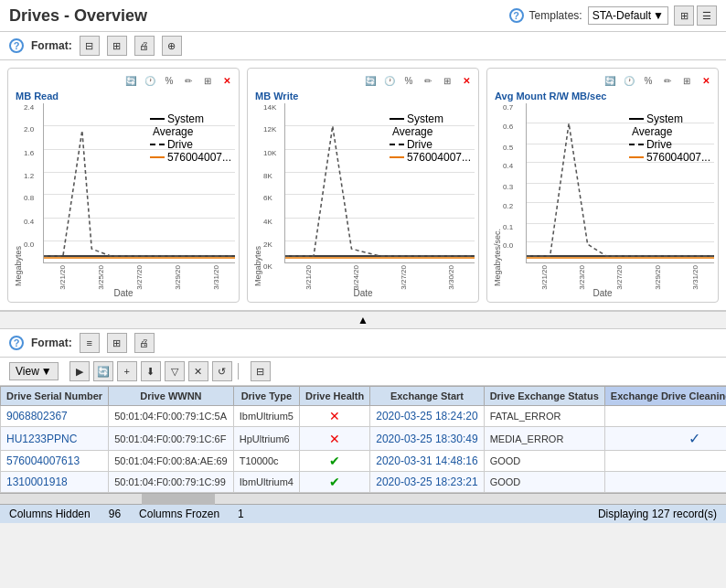 The image size is (726, 588). I want to click on add-row-icon: +, so click(127, 371).